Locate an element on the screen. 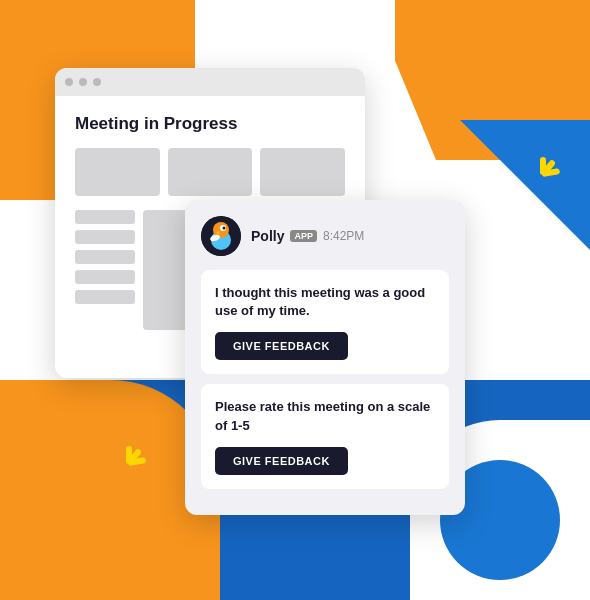 The height and width of the screenshot is (600, 590). chat-timestamp: 8:42PM is located at coordinates (344, 236).